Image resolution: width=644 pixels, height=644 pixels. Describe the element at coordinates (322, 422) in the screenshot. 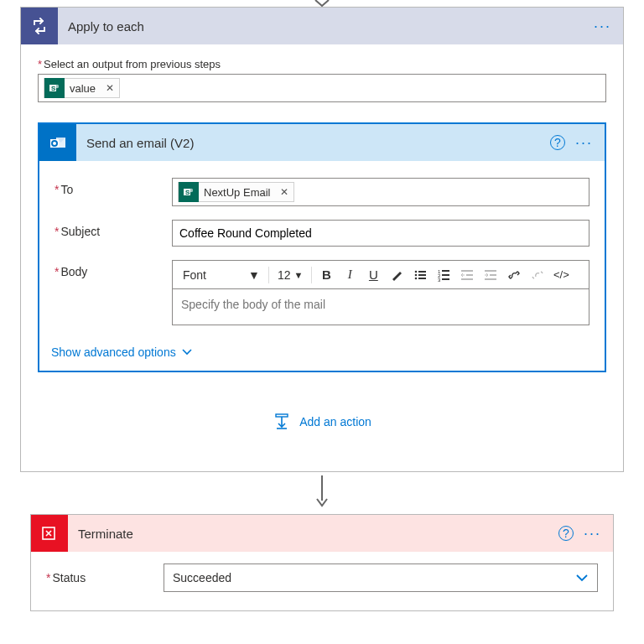

I see `add-action-row: Add an action` at that location.